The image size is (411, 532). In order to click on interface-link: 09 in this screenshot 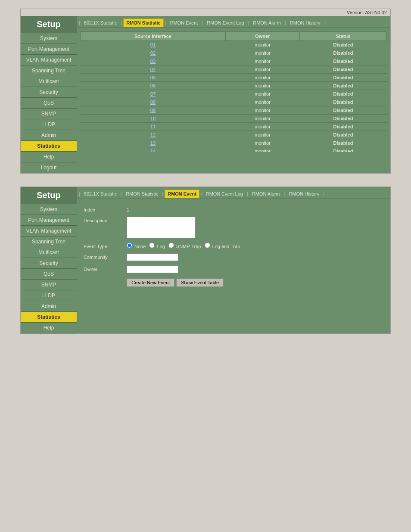, I will do `click(153, 110)`.